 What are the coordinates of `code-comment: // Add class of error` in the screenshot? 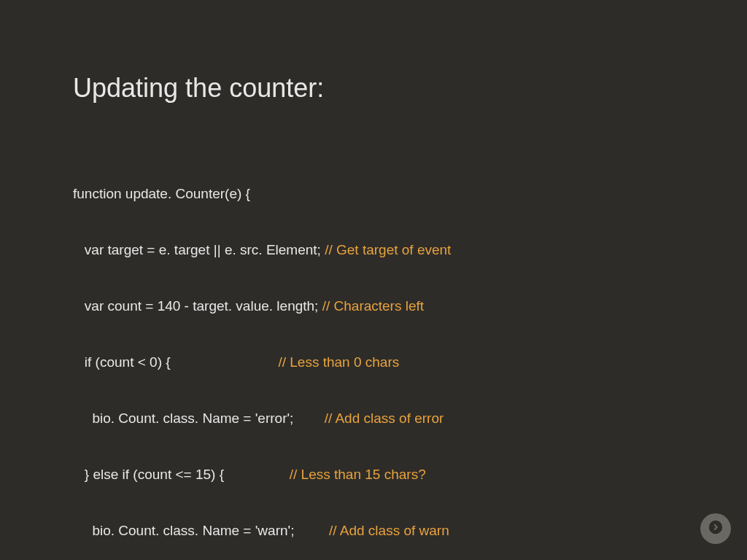 It's located at (384, 419).